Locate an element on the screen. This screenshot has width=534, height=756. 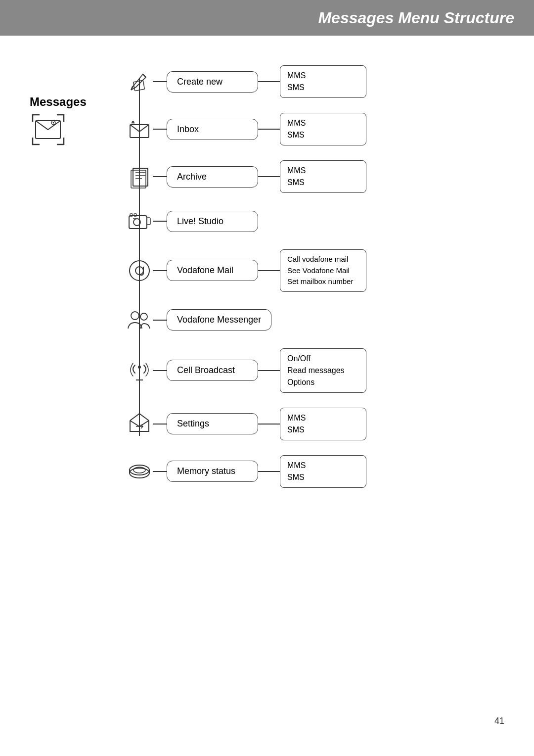
menu-row-vodafone-messenger: Vodafone Messenger is located at coordinates (330, 320).